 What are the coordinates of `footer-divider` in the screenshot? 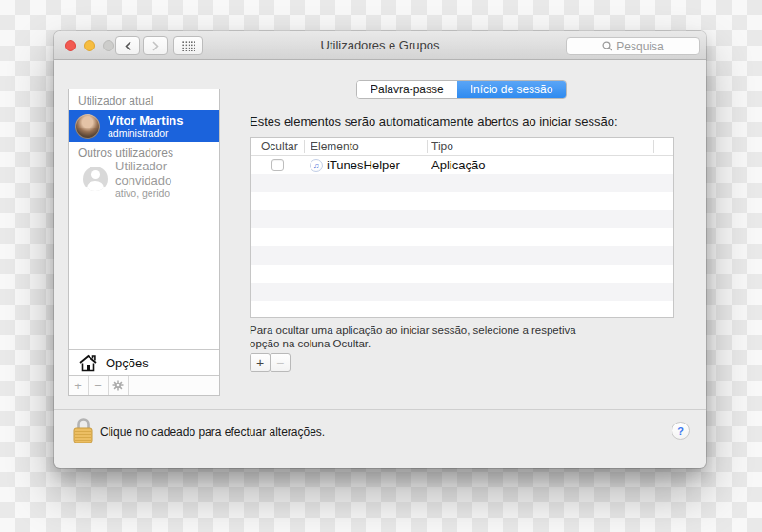 It's located at (380, 409).